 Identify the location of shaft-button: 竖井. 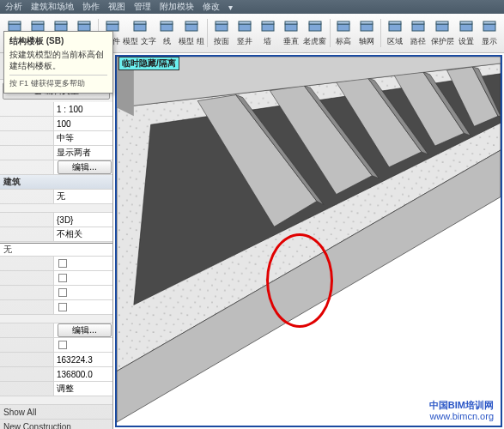
(245, 33).